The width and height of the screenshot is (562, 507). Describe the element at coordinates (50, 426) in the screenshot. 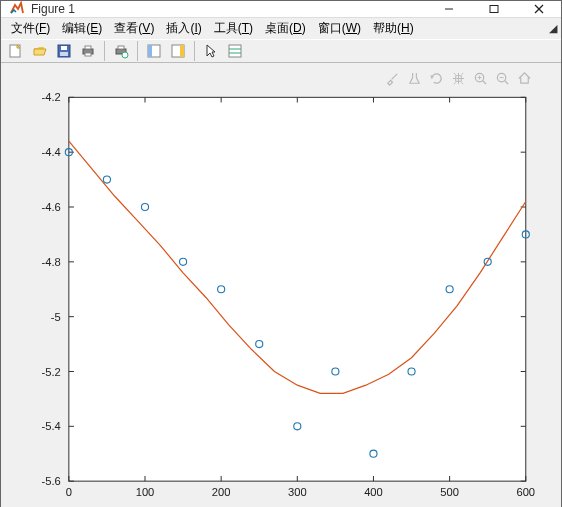

I see `ytick-label: -5.4` at that location.